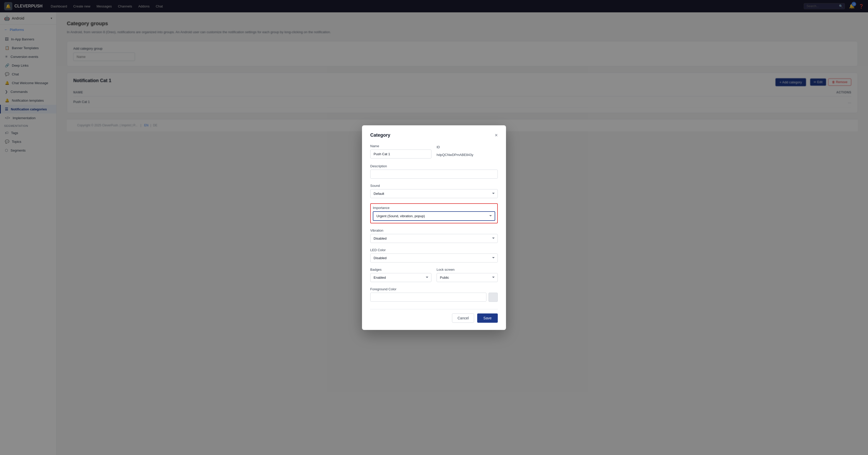 This screenshot has width=868, height=455. I want to click on id-value: hdpQCNwDPmABE843y, so click(467, 155).